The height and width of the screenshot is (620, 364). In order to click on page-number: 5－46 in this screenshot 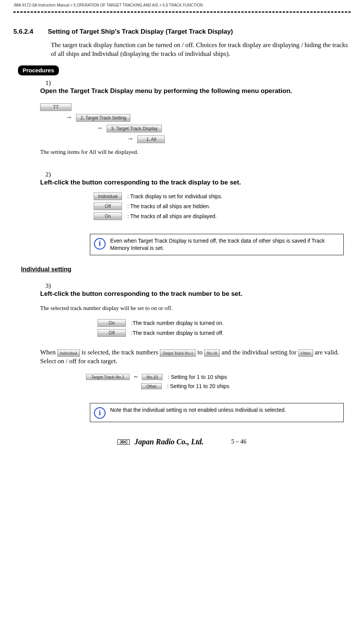, I will do `click(239, 442)`.